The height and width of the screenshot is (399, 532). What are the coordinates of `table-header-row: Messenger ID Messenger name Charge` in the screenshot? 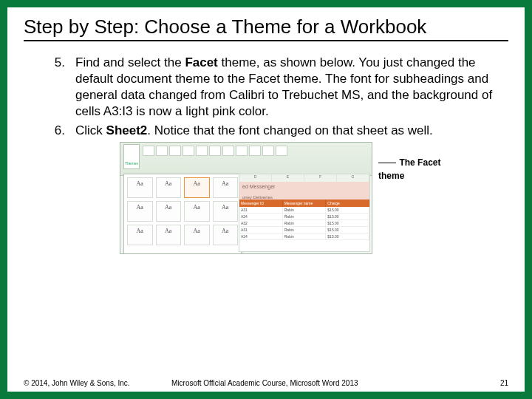 It's located at (304, 203).